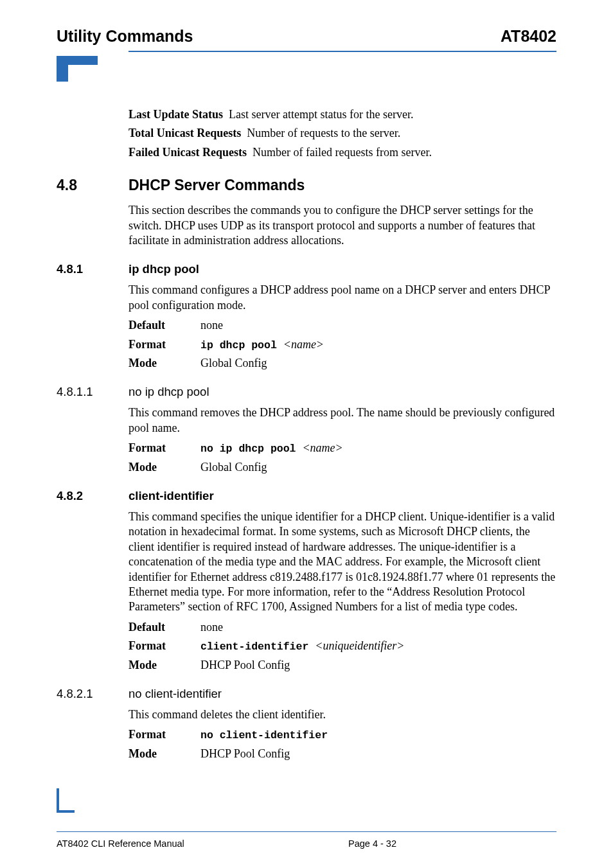 This screenshot has height=868, width=613. What do you see at coordinates (185, 133) in the screenshot?
I see `def-term: Total Unicast Requests` at bounding box center [185, 133].